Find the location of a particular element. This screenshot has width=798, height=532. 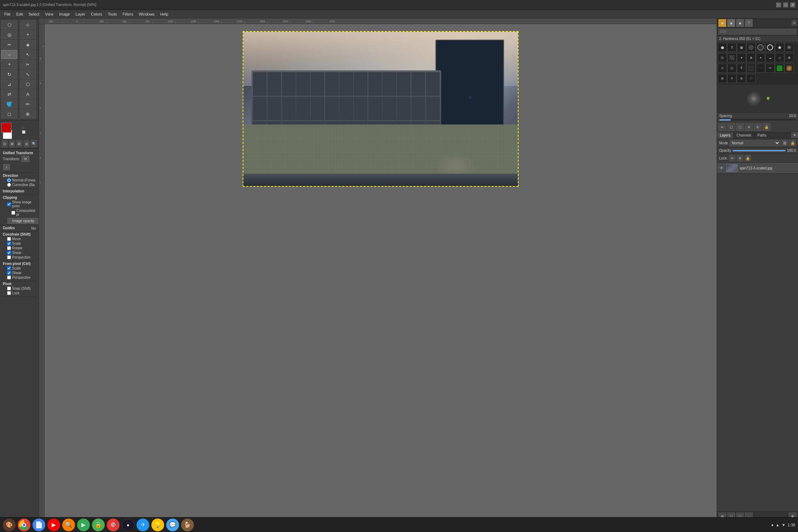

spacing-bar is located at coordinates (758, 120).